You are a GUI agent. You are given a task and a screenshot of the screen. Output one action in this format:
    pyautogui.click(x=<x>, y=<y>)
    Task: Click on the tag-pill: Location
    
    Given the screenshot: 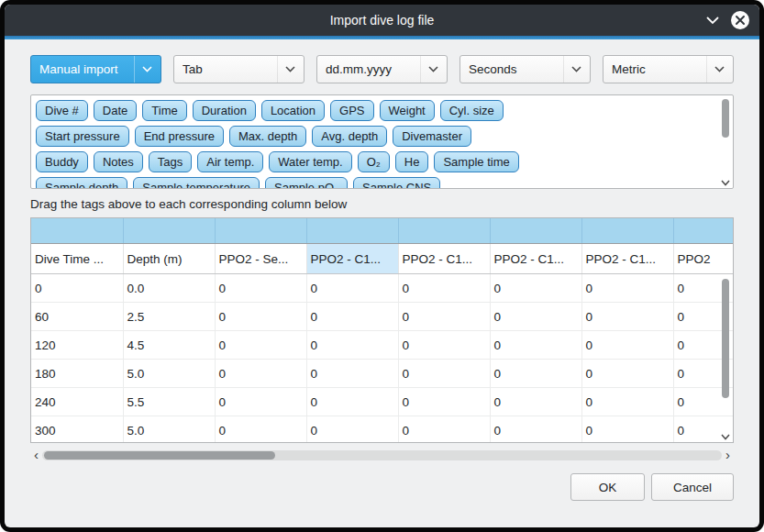 What is the action you would take?
    pyautogui.click(x=293, y=110)
    